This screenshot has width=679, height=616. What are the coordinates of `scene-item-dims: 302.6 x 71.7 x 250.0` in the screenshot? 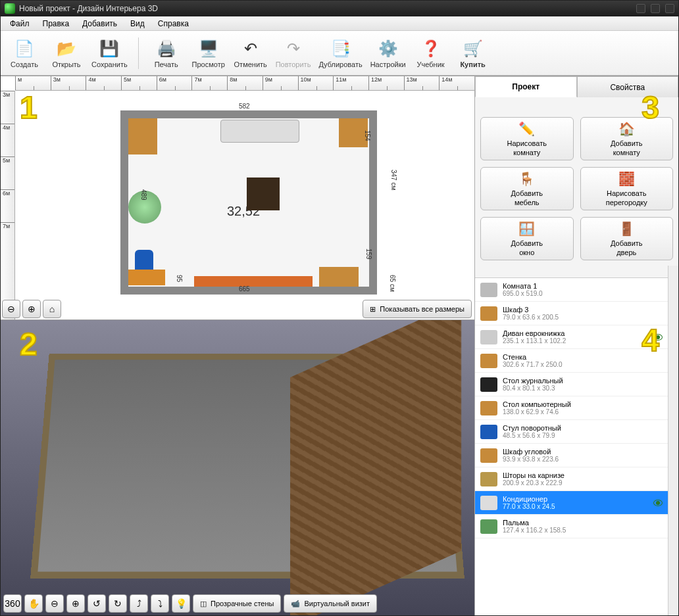 It's located at (533, 364).